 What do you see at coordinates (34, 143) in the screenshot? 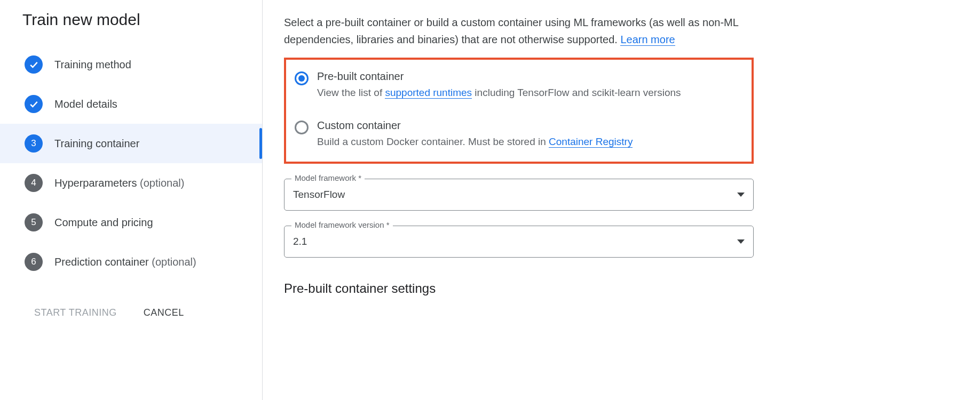
I see `step-number-icon: 3` at bounding box center [34, 143].